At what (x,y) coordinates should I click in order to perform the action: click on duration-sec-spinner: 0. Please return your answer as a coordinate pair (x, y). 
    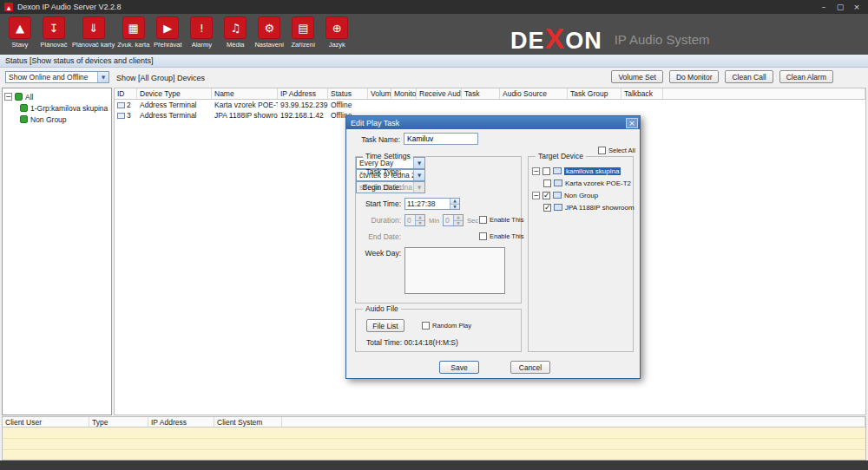
    Looking at the image, I should click on (453, 220).